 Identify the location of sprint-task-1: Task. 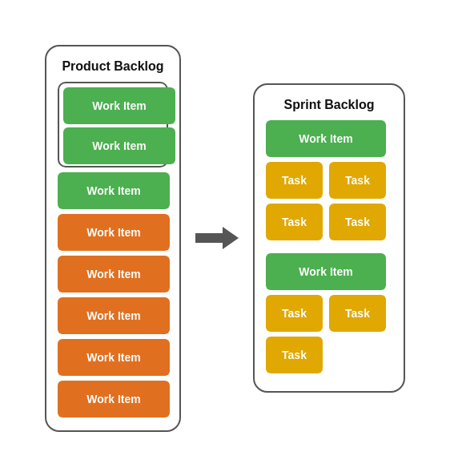
(295, 180).